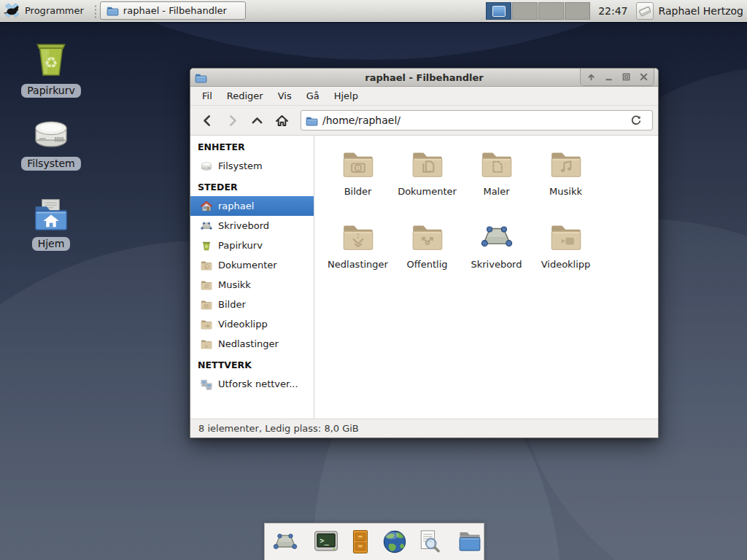 The height and width of the screenshot is (560, 747). I want to click on folder-videos-icon, so click(206, 324).